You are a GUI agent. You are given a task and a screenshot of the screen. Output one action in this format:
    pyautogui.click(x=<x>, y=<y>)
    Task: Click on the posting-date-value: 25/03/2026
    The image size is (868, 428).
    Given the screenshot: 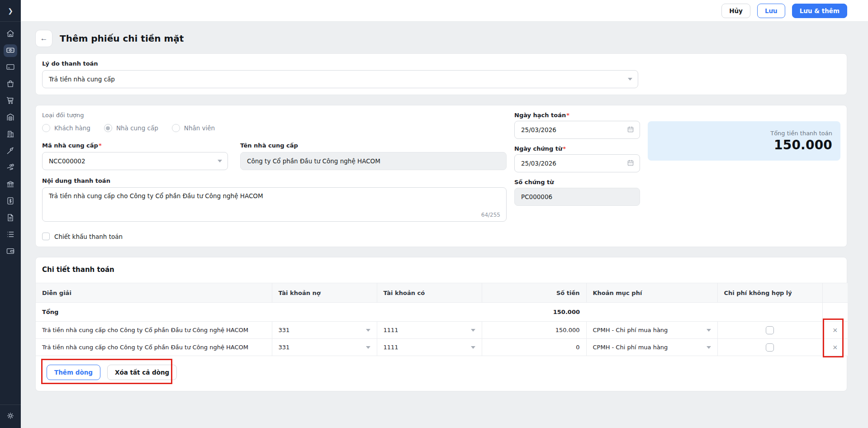 What is the action you would take?
    pyautogui.click(x=539, y=130)
    